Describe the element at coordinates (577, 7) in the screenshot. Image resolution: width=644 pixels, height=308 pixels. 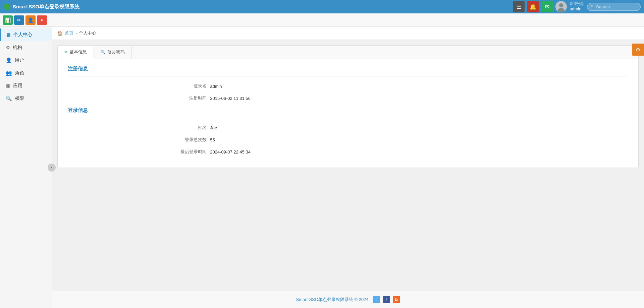
I see `user-info: 欢迎光临 admin` at that location.